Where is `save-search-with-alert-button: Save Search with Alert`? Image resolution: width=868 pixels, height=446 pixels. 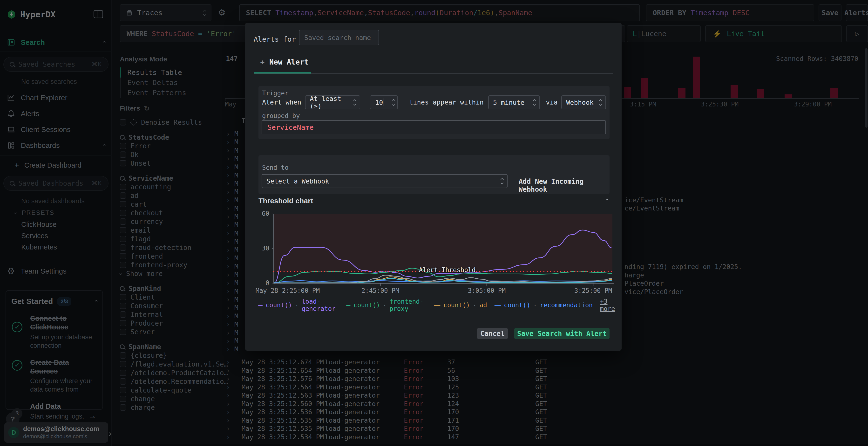 save-search-with-alert-button: Save Search with Alert is located at coordinates (562, 333).